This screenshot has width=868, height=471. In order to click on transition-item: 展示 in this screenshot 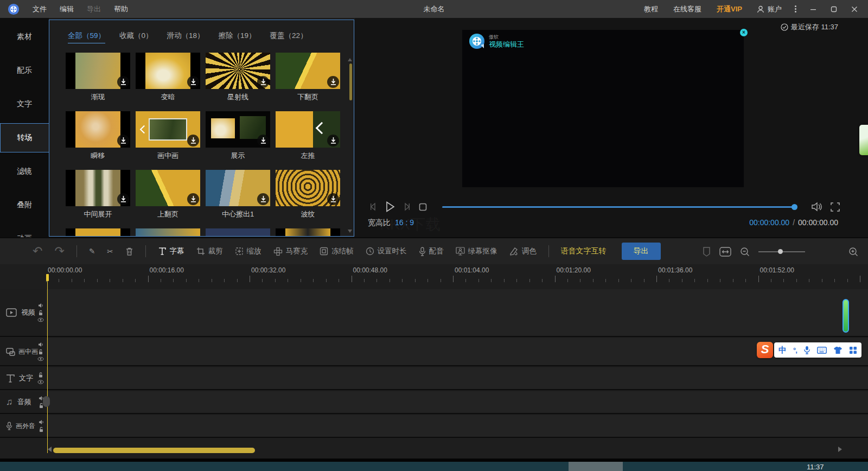, I will do `click(238, 136)`.